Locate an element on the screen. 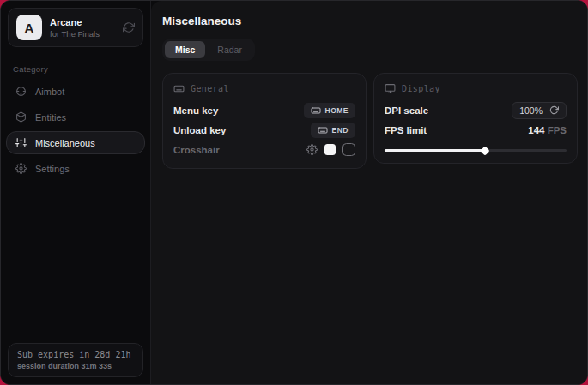  menu-key-row: Menu key HOME is located at coordinates (264, 110).